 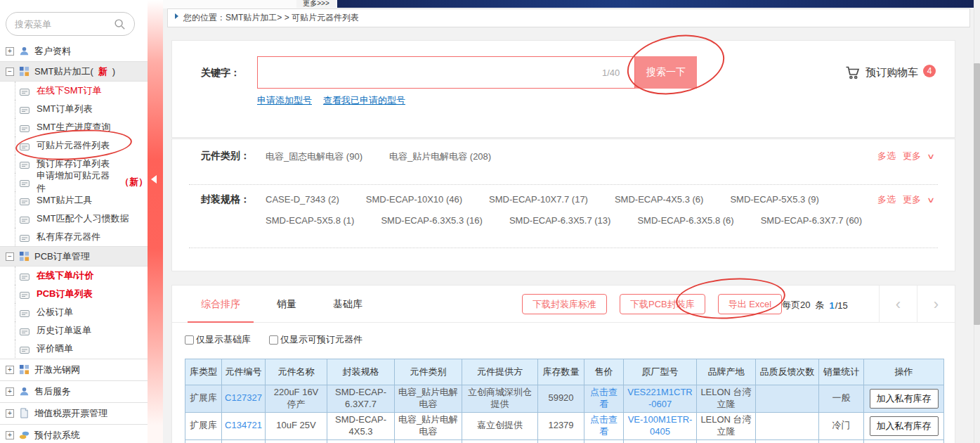 I want to click on table-link: C134721, so click(x=243, y=425).